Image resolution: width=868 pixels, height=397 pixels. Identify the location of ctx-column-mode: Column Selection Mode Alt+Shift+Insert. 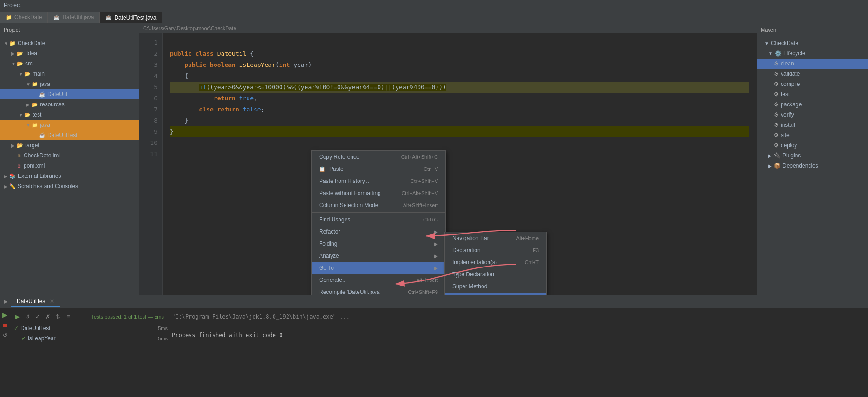
(379, 205).